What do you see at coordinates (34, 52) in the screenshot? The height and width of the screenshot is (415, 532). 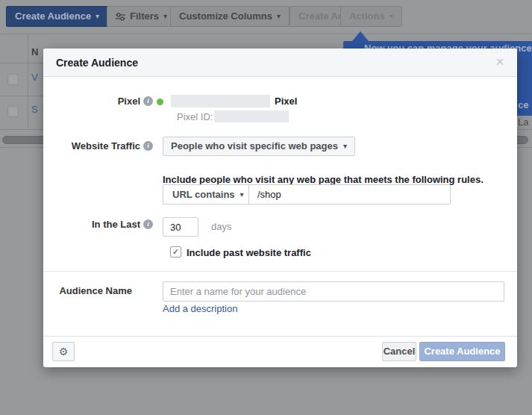 I see `name-column-header: N` at bounding box center [34, 52].